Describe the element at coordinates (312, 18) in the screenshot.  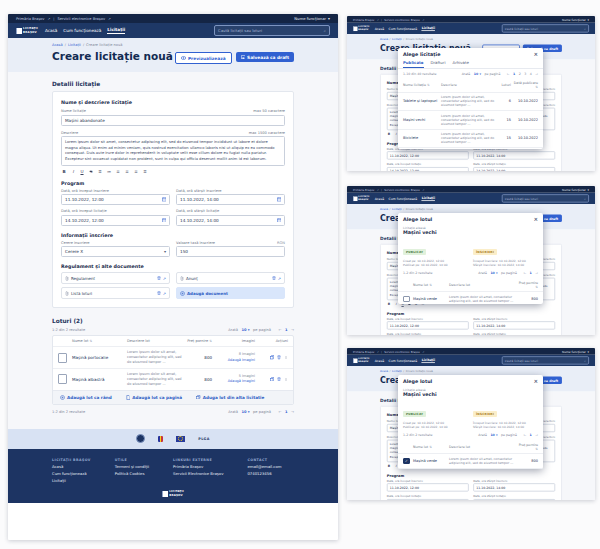
I see `user-menu: Nume funcționar ▾` at that location.